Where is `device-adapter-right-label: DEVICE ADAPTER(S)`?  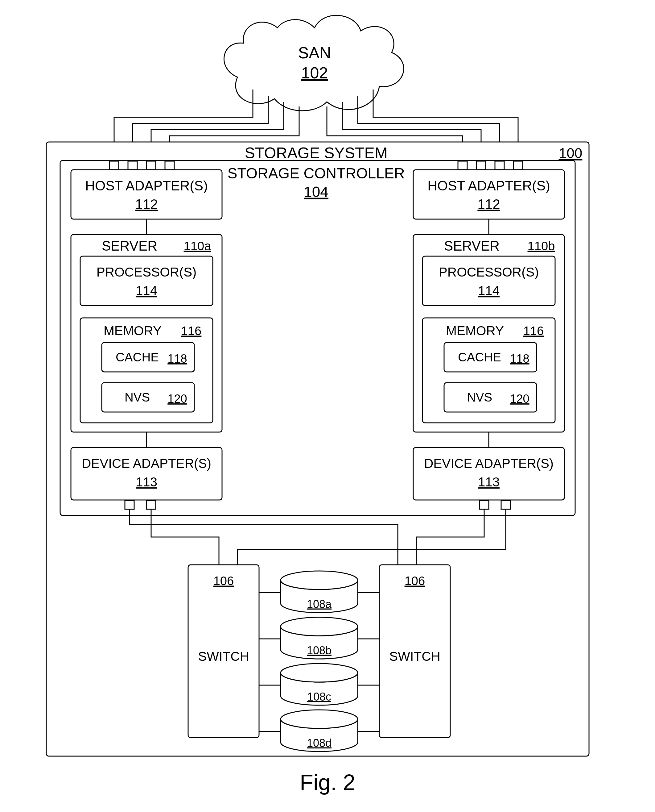
device-adapter-right-label: DEVICE ADAPTER(S) is located at coordinates (489, 464).